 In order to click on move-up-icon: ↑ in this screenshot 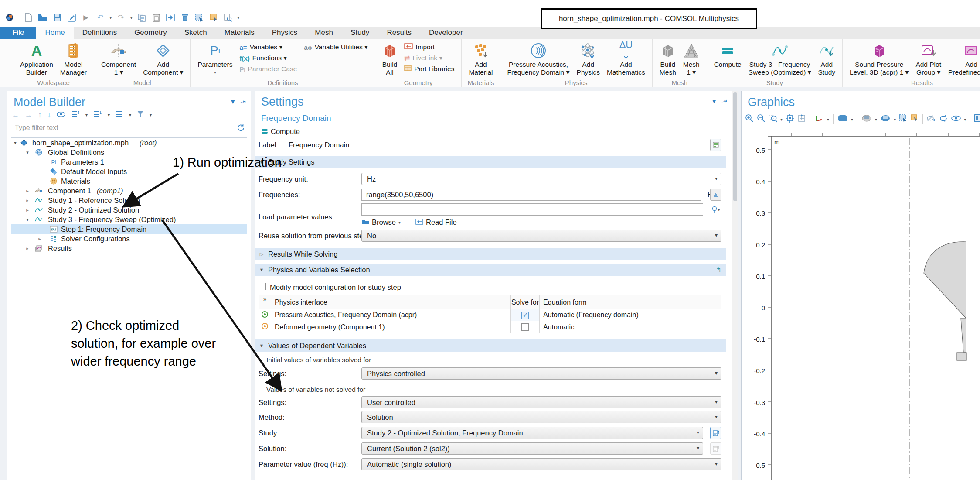, I will do `click(40, 115)`.